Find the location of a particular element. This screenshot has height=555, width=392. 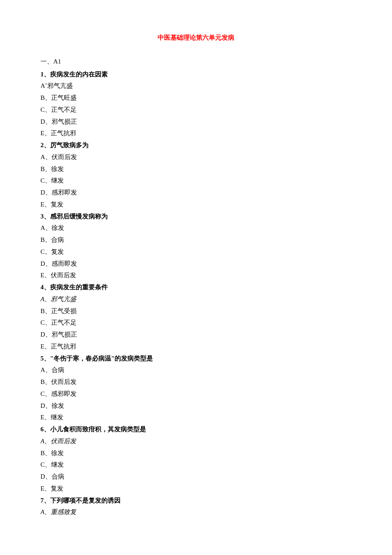

question-stem: 1、疾病发生的内在因素 is located at coordinates (196, 75).